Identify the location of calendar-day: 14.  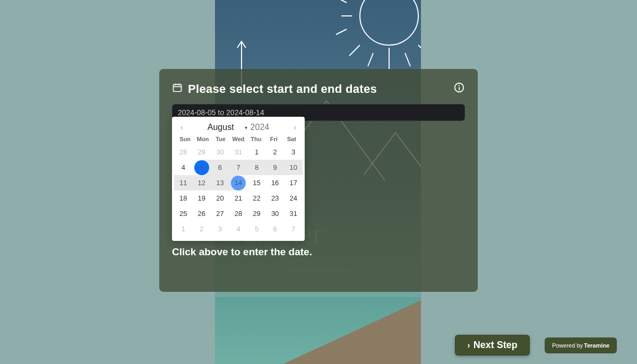
(239, 183).